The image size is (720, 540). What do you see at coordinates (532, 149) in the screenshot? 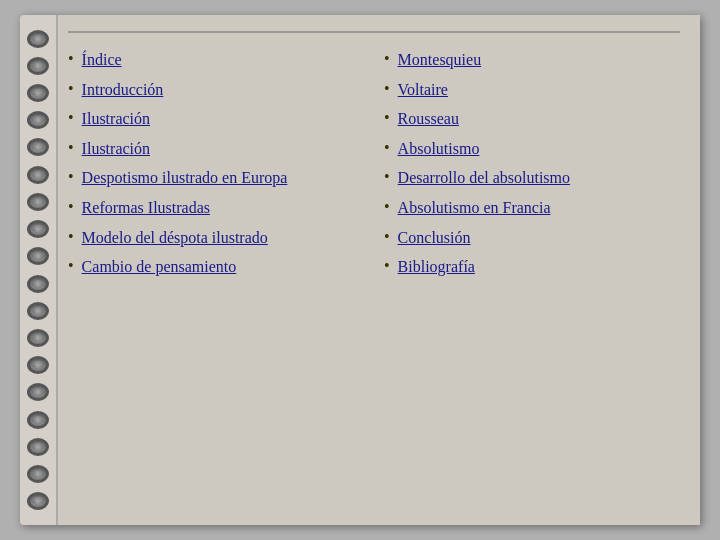
I see `list-item: •Absolutismo` at bounding box center [532, 149].